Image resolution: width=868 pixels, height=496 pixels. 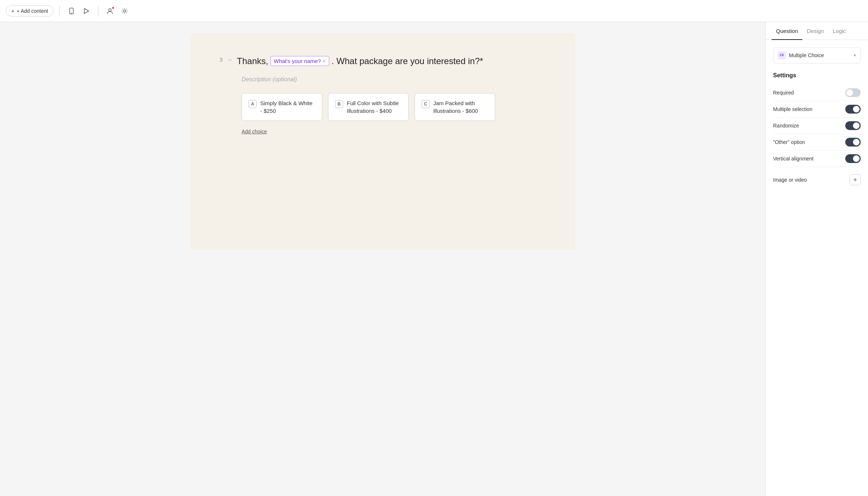 I want to click on panel-tabs: Question Design Logic, so click(x=817, y=31).